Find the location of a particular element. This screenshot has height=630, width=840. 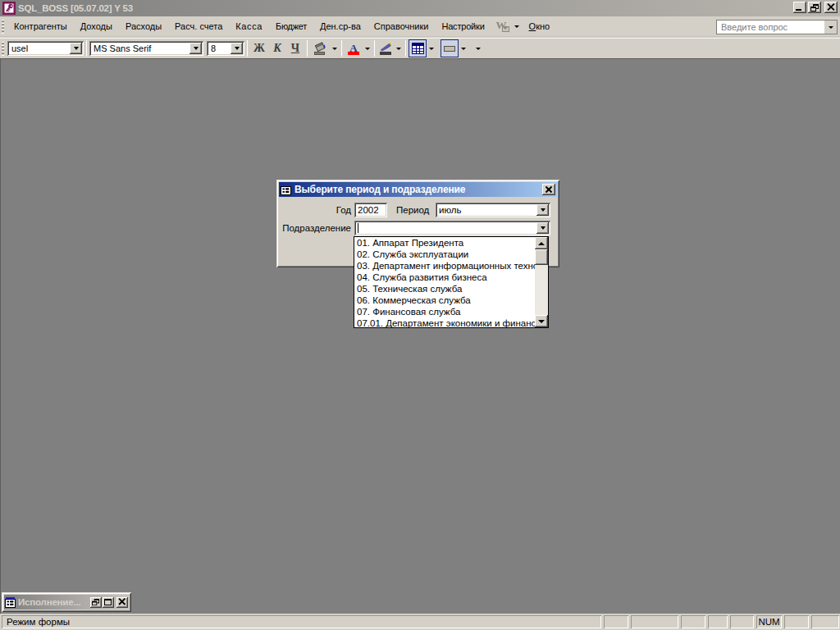

maximize-button is located at coordinates (108, 602).